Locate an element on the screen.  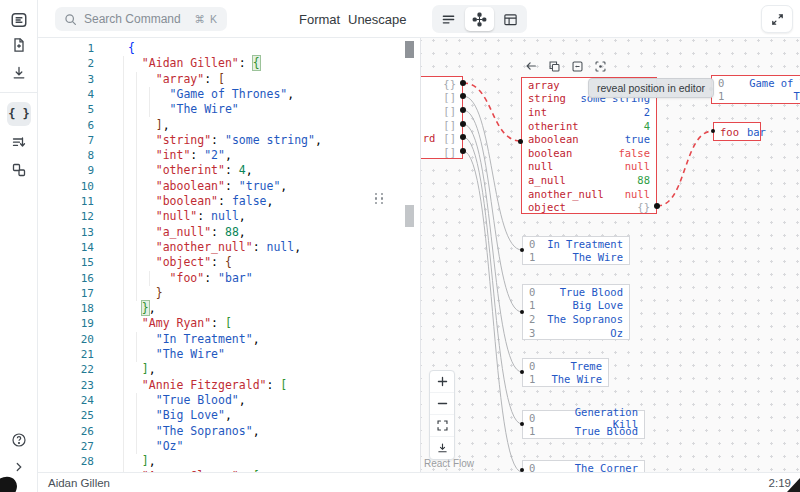
editor-line-2: 2 "Aidan Gillen": { is located at coordinates (229, 64).